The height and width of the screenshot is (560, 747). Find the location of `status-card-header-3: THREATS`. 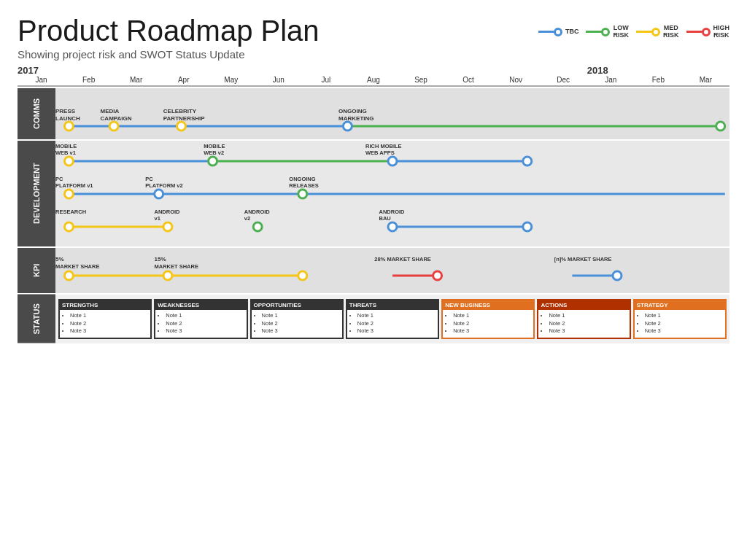

status-card-header-3: THREATS is located at coordinates (392, 305).